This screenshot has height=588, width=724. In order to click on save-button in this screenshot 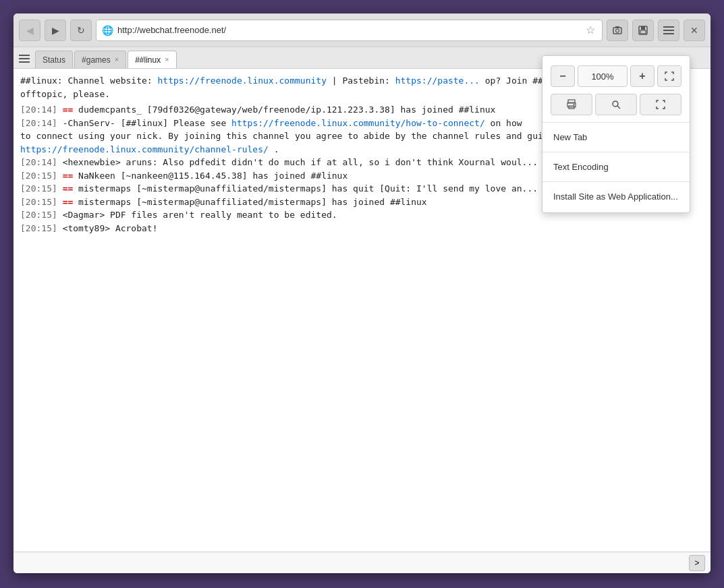, I will do `click(643, 30)`.